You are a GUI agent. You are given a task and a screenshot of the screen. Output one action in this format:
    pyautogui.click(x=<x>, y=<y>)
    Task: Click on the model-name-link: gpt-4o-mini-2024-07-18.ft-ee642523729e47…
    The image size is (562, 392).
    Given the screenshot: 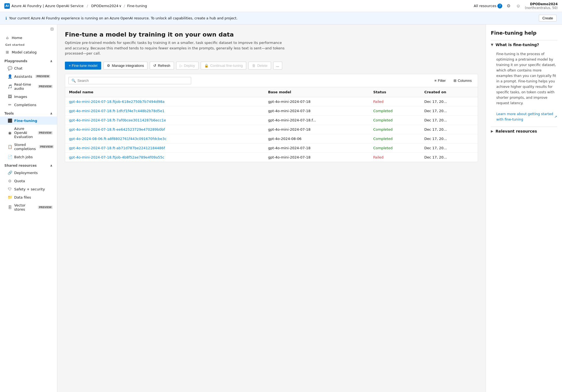 What is the action you would take?
    pyautogui.click(x=117, y=129)
    